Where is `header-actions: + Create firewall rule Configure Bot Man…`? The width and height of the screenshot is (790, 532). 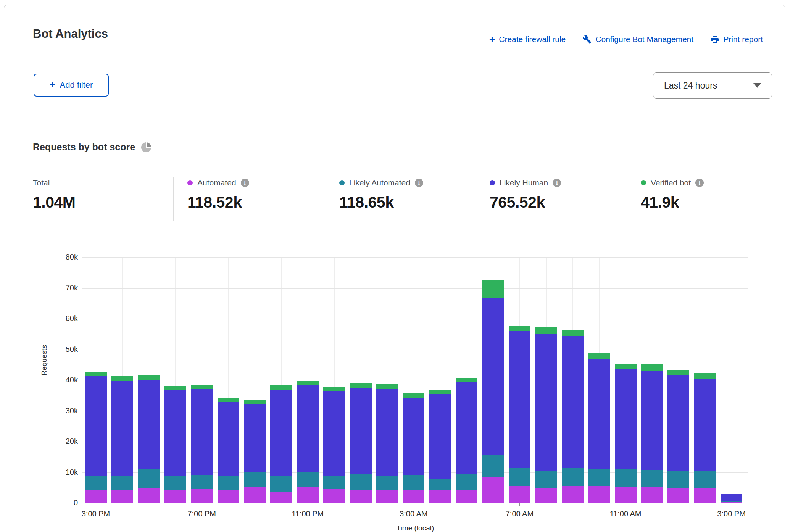
header-actions: + Create firewall rule Configure Bot Man… is located at coordinates (626, 39).